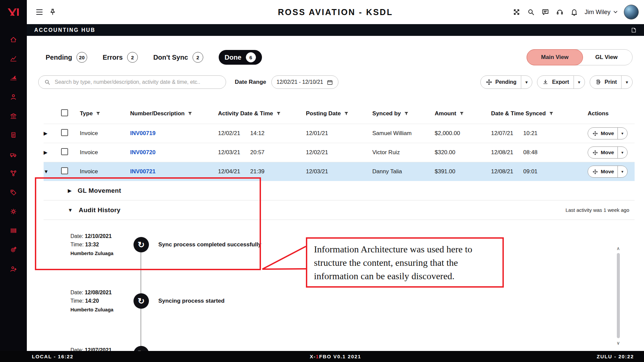  I want to click on sidebar-item-fuel-truck, so click(13, 154).